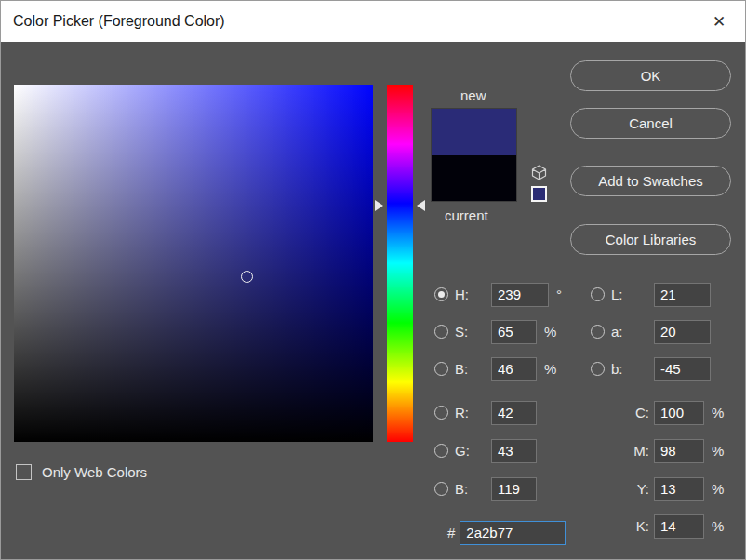 The image size is (746, 560). What do you see at coordinates (597, 294) in the screenshot?
I see `l-radio` at bounding box center [597, 294].